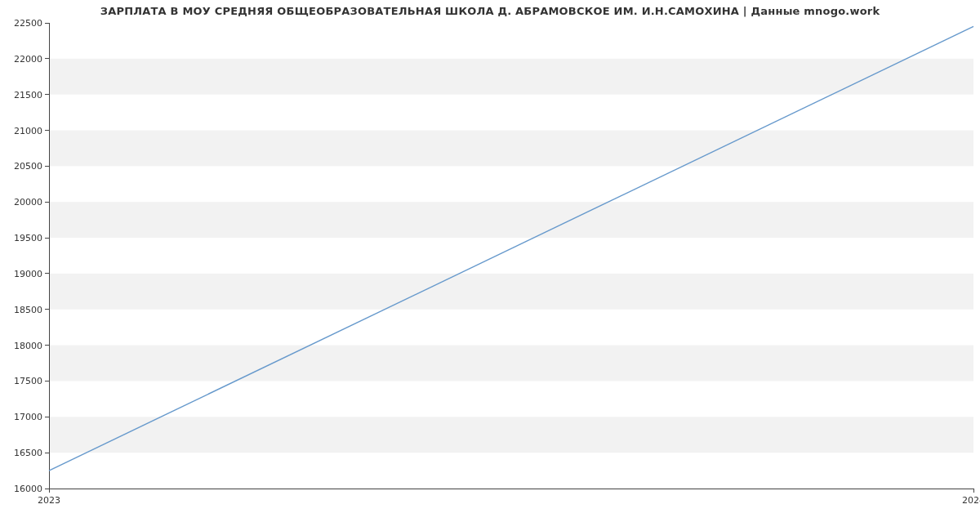 The width and height of the screenshot is (980, 531). Describe the element at coordinates (28, 59) in the screenshot. I see `y-tick-label: 22000` at that location.